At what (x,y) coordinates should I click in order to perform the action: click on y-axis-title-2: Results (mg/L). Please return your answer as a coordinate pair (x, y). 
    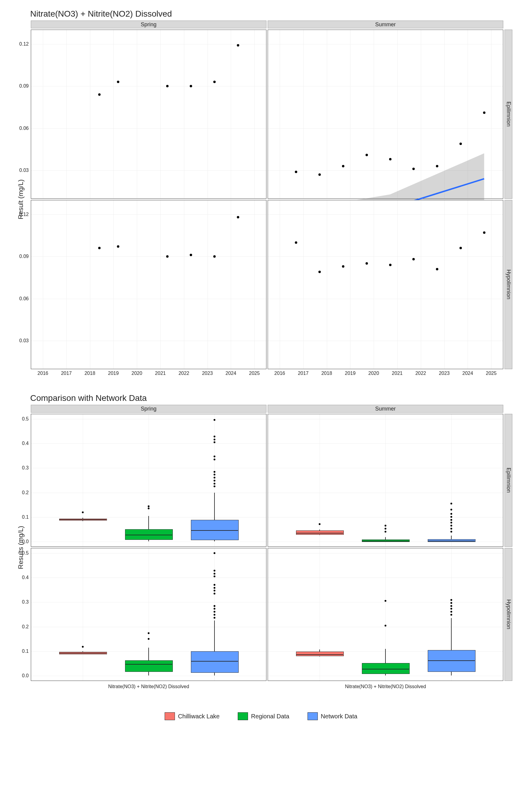
    Looking at the image, I should click on (21, 547).